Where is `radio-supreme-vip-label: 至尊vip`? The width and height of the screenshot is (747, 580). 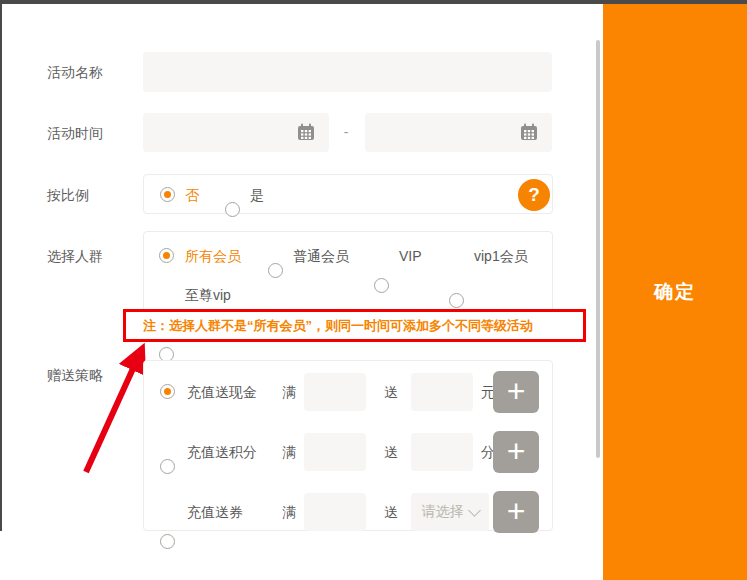
radio-supreme-vip-label: 至尊vip is located at coordinates (208, 295).